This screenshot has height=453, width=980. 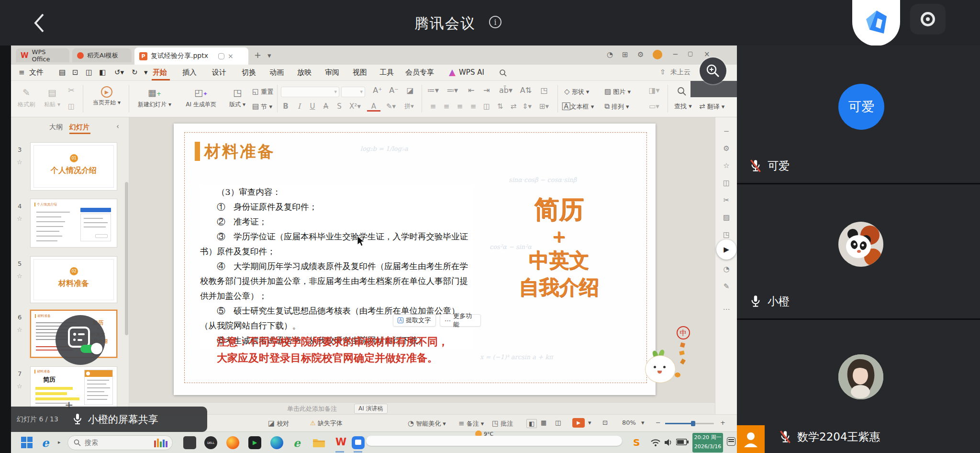 I want to click on columns-icon: ◫, so click(x=487, y=106).